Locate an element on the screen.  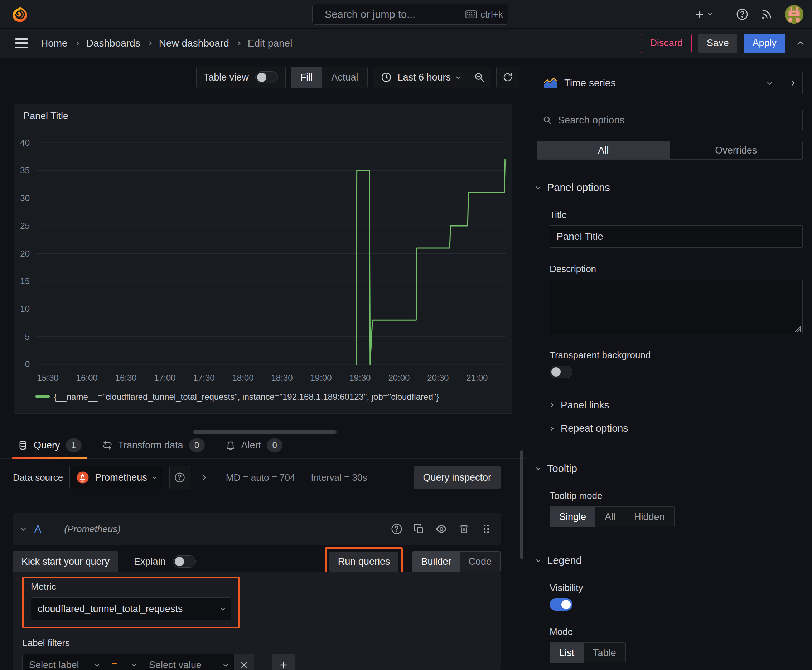
svg-text: 21:00 is located at coordinates (477, 377).